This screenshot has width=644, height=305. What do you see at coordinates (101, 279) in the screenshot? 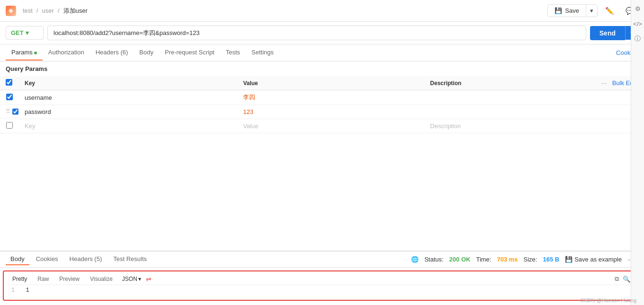
I see `rb-tab-visualize: Visualize` at bounding box center [101, 279].